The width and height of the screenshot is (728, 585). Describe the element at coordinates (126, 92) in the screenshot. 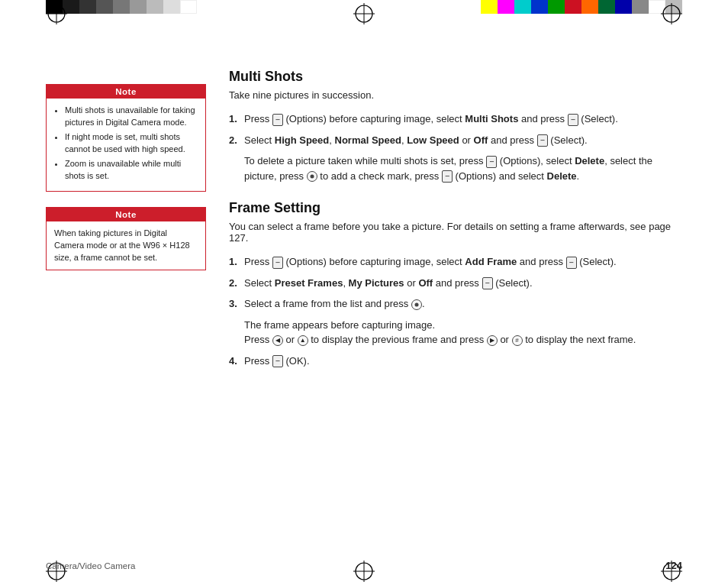

I see `note-box-1-header: Note` at that location.